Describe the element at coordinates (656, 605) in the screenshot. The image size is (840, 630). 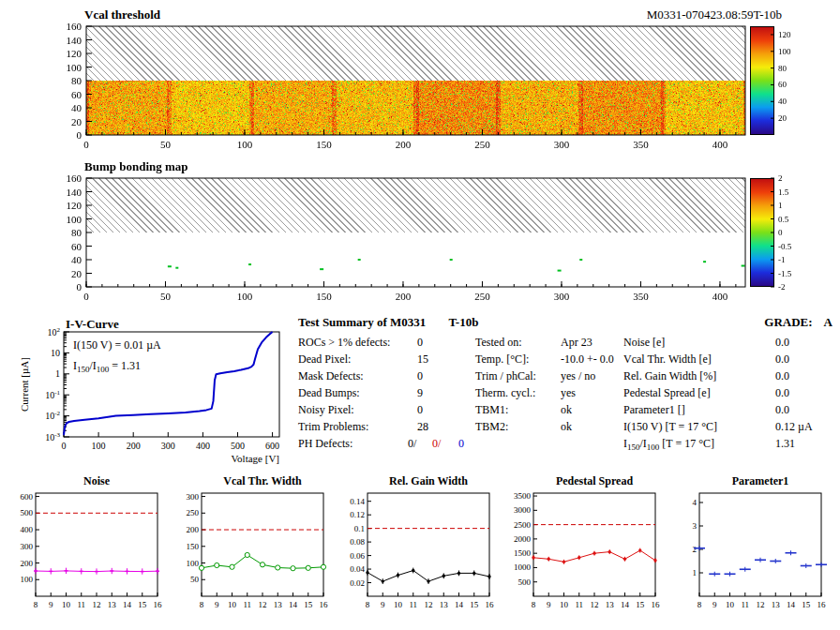
I see `svg-text: 16` at that location.